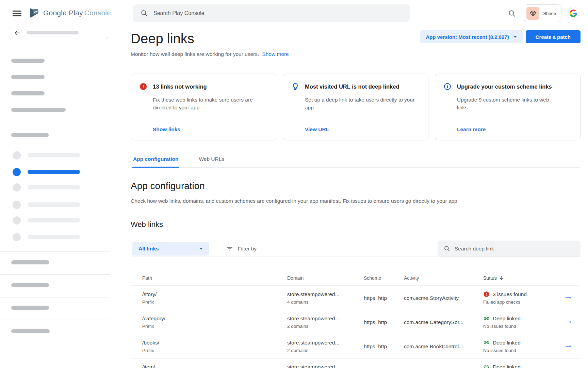 The width and height of the screenshot is (588, 368). I want to click on play-console-logo-icon, so click(34, 13).